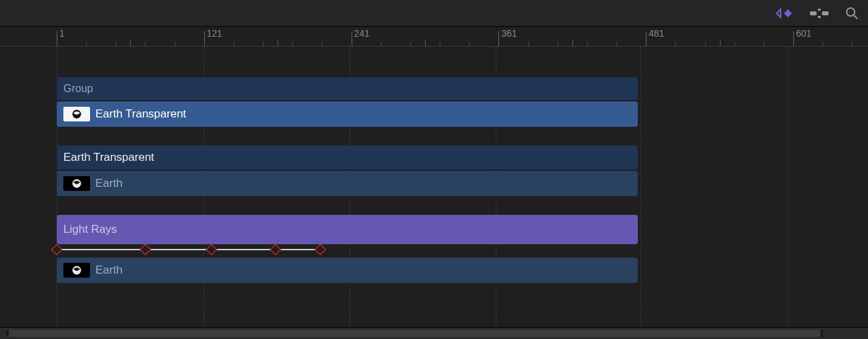 The height and width of the screenshot is (339, 868). Describe the element at coordinates (508, 33) in the screenshot. I see `ruler-label: 361` at that location.